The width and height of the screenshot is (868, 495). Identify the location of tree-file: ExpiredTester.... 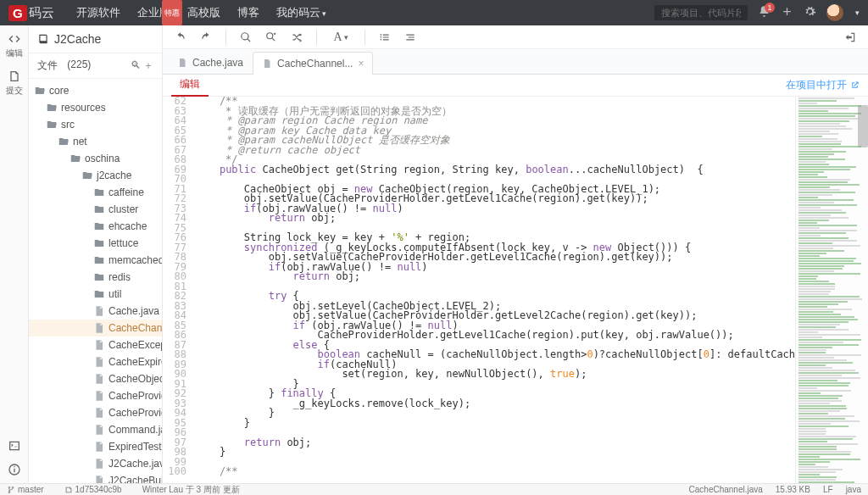
(95, 447).